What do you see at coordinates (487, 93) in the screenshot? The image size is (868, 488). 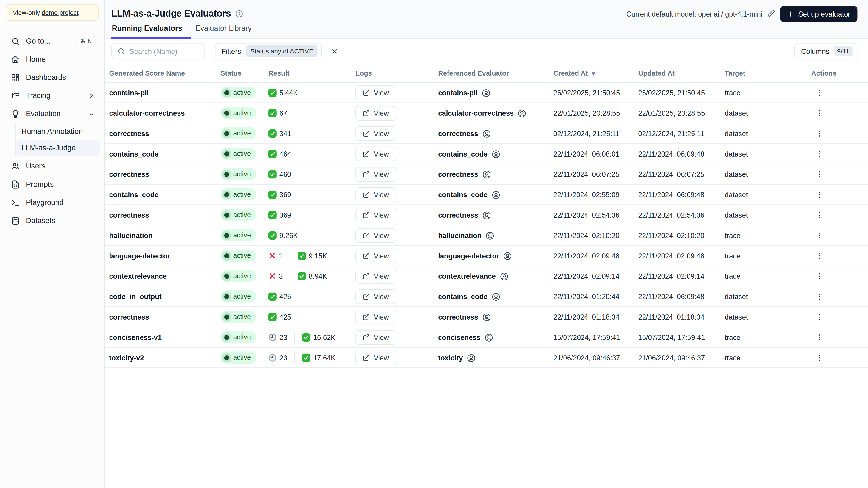 I see `table-row: contains-piiactive5.44KViewcontains-pii2…` at bounding box center [487, 93].